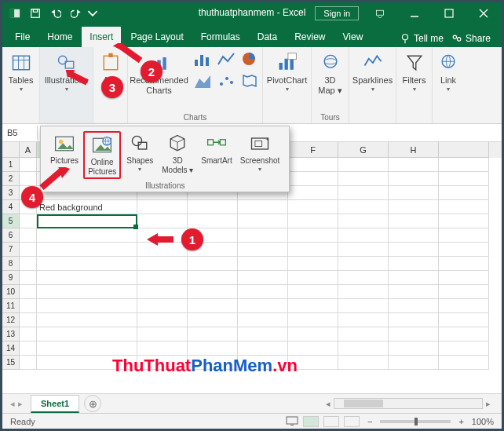 This screenshot has height=431, width=504. Describe the element at coordinates (408, 404) in the screenshot. I see `horizontal-scrollbar` at that location.